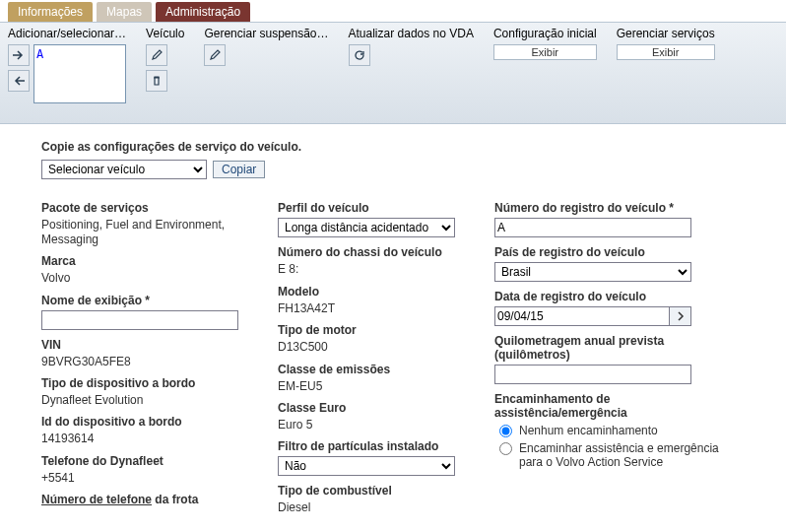 This screenshot has height=532, width=786. I want to click on tab-informacoes: Informações, so click(50, 12).